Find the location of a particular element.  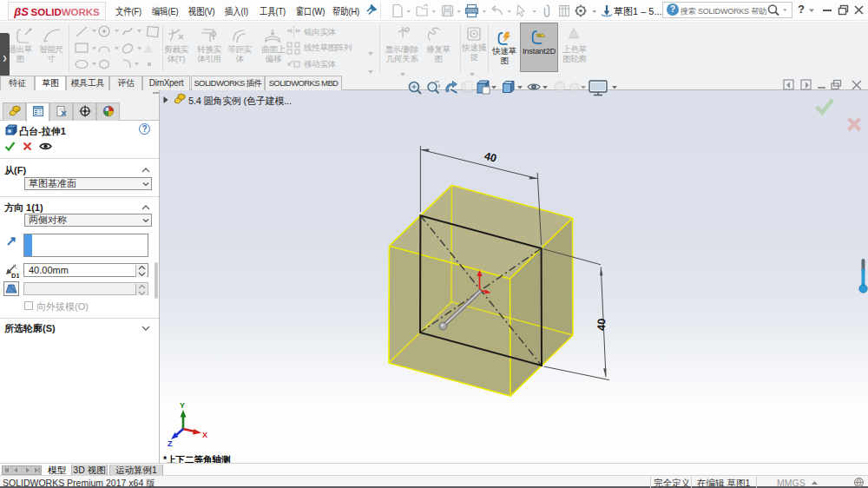

svg-text: X is located at coordinates (205, 435).